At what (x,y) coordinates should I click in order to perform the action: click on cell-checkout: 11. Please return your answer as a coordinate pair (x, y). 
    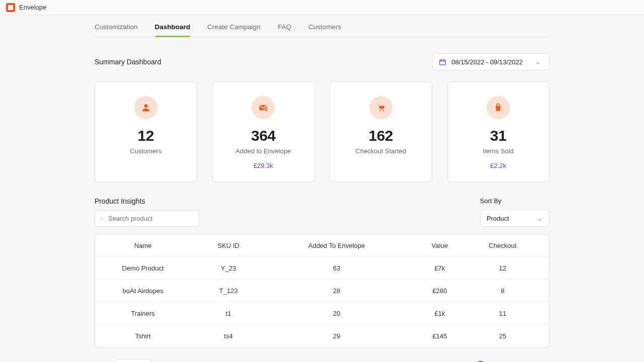
    Looking at the image, I should click on (503, 314).